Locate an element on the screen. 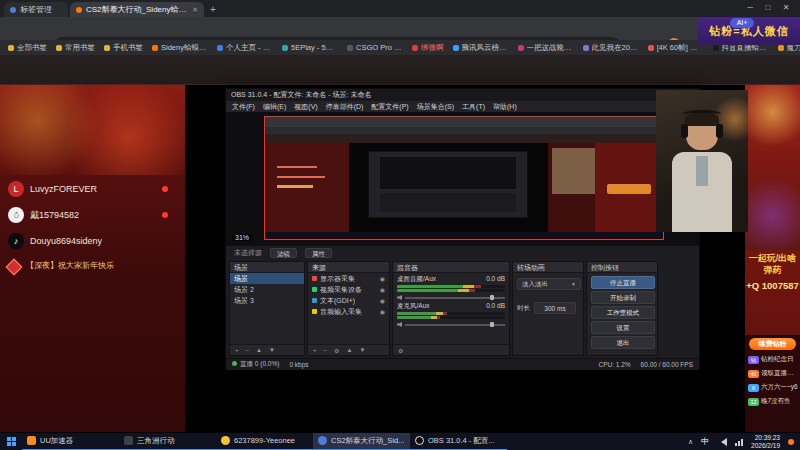 This screenshot has width=800, height=450. bookmark-item: 全部书签 is located at coordinates (28, 48).